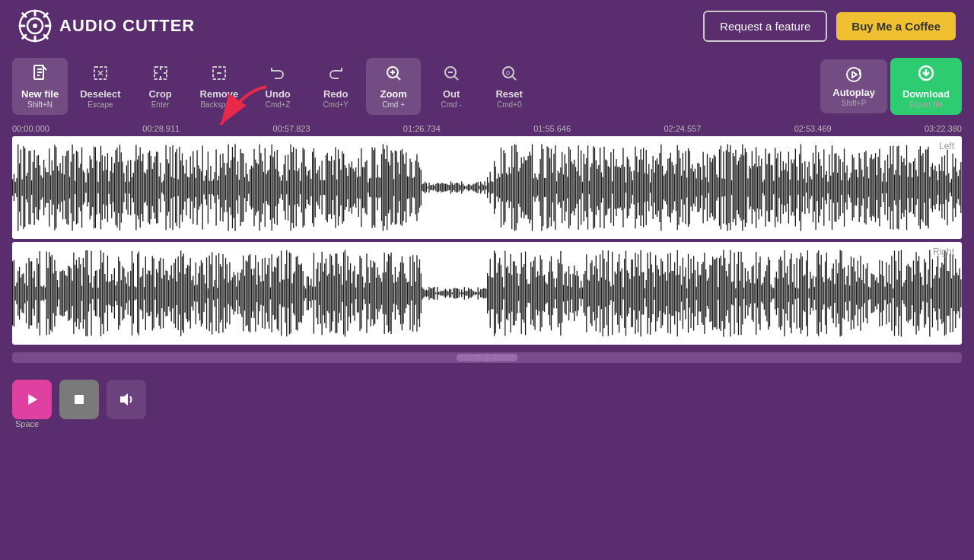 This screenshot has width=974, height=560. I want to click on tool-new-file: New file Shift+N, so click(40, 87).